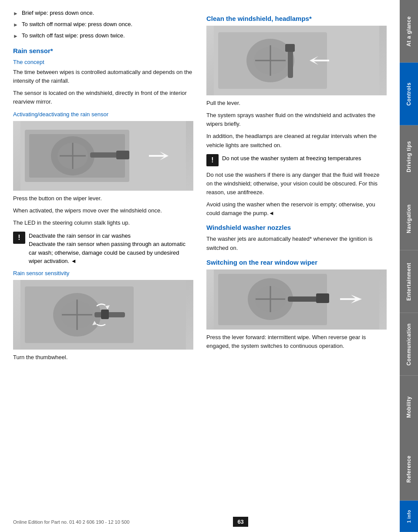 Image resolution: width=418 pixels, height=532 pixels. What do you see at coordinates (297, 262) in the screenshot?
I see `switching-heading: Switching on the rear window wiper` at bounding box center [297, 262].